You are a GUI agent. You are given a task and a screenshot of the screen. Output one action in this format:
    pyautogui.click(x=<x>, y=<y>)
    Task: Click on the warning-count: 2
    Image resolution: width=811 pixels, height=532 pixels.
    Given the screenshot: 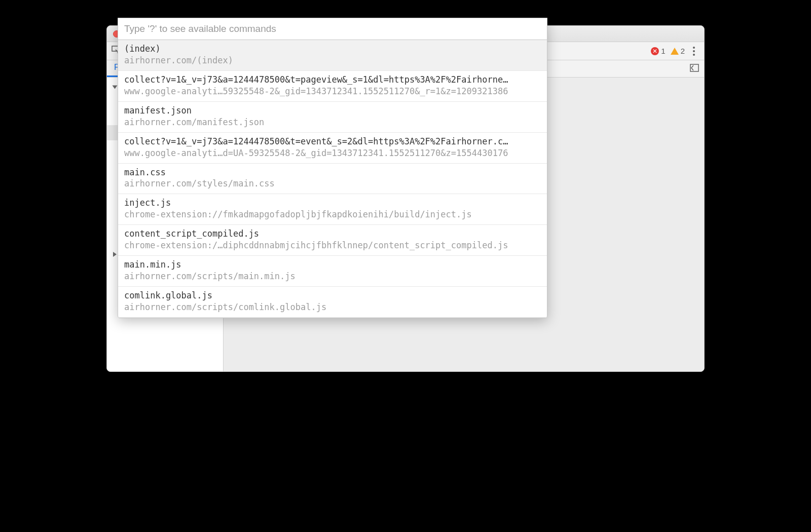 What is the action you would take?
    pyautogui.click(x=678, y=51)
    